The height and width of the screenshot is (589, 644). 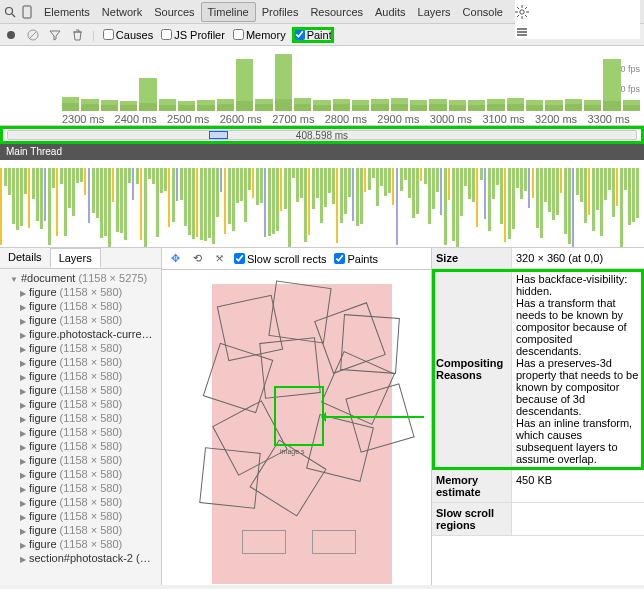 What do you see at coordinates (483, 12) in the screenshot?
I see `tab-console: Console` at bounding box center [483, 12].